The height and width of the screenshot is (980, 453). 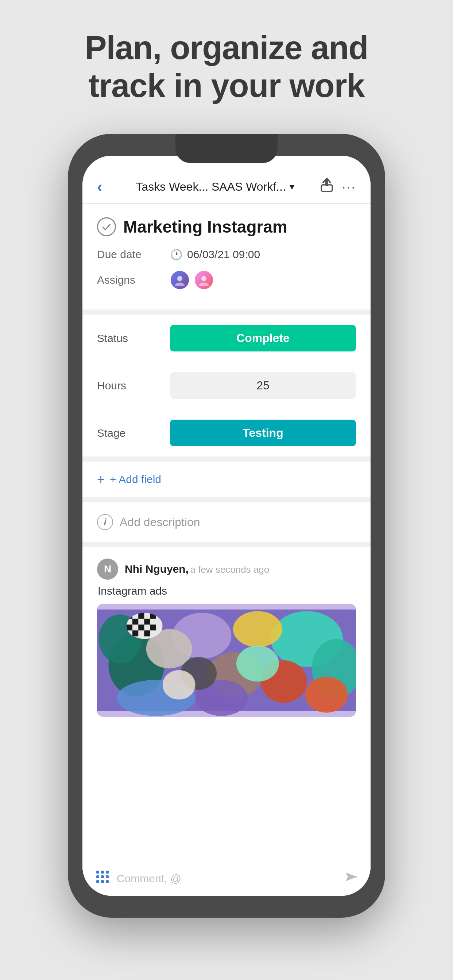 What do you see at coordinates (102, 879) in the screenshot?
I see `grid-icon` at bounding box center [102, 879].